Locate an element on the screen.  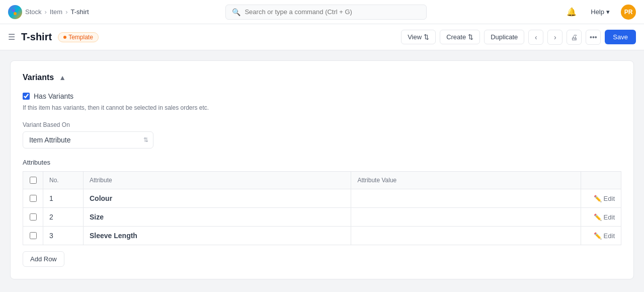
create-button: Create ⇅ is located at coordinates (460, 37).